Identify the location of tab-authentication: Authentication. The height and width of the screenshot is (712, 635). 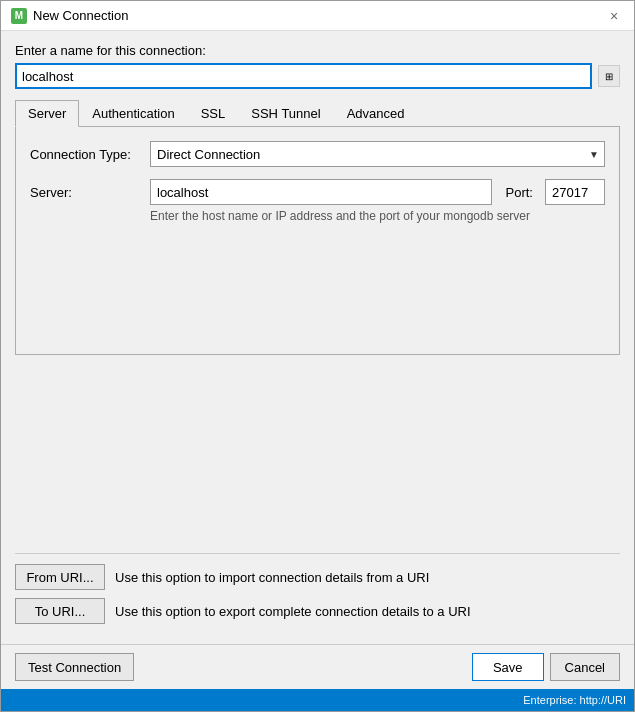
(133, 114).